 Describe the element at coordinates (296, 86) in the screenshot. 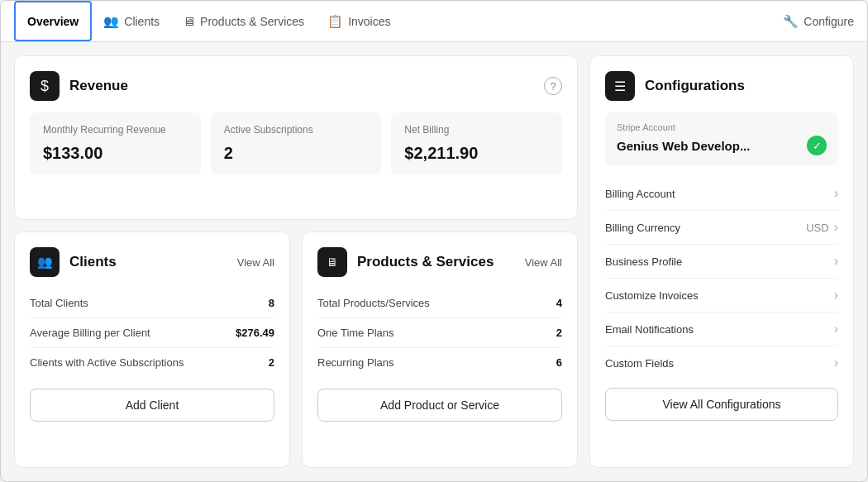

I see `revenue-card-header: $ Revenue ?` at that location.